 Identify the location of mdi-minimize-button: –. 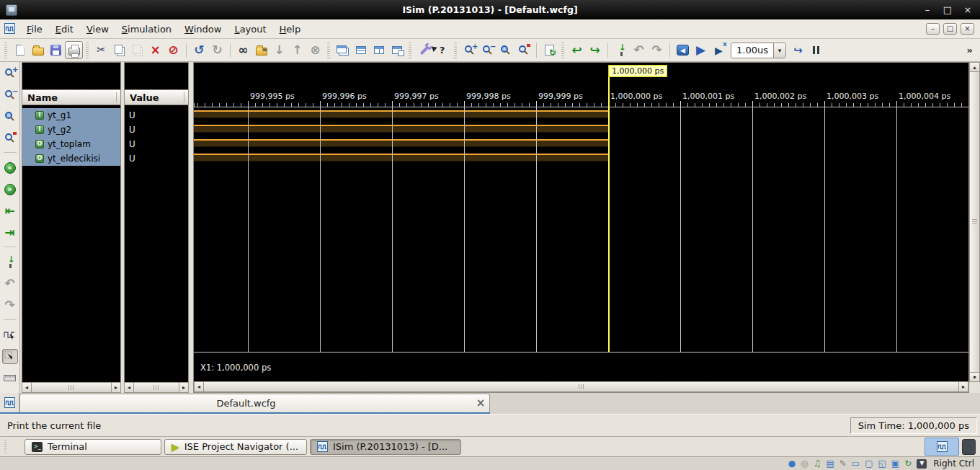
(932, 29).